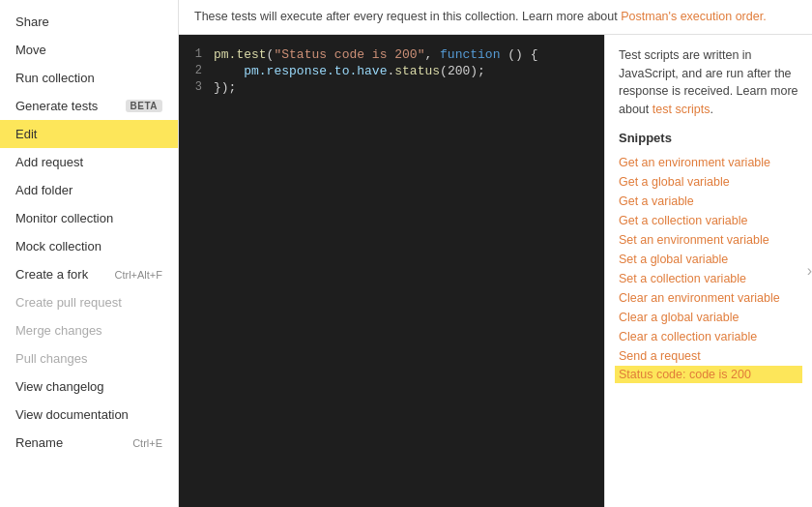  Describe the element at coordinates (709, 163) in the screenshot. I see `snippet-item-get-env-var: Get an environment variable` at that location.